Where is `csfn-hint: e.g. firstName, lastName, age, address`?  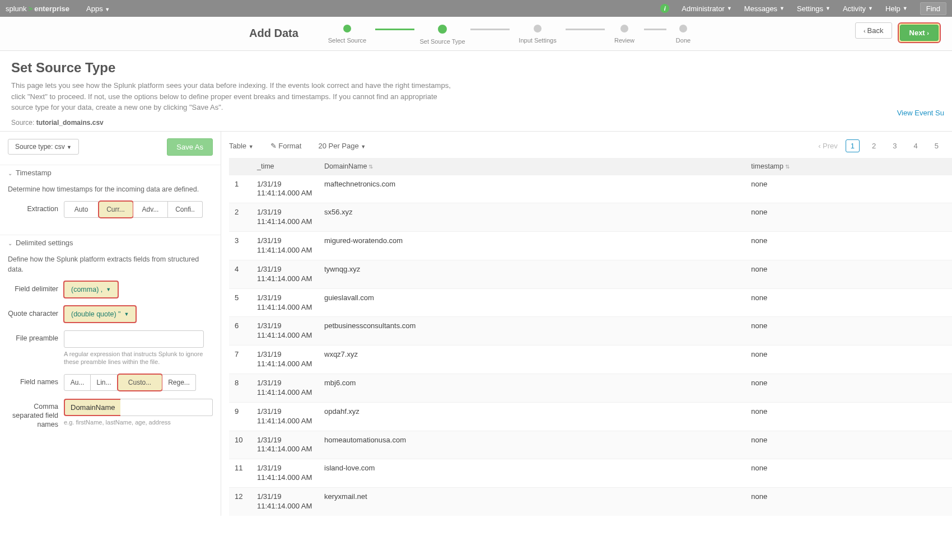 csfn-hint: e.g. firstName, lastName, age, address is located at coordinates (138, 422).